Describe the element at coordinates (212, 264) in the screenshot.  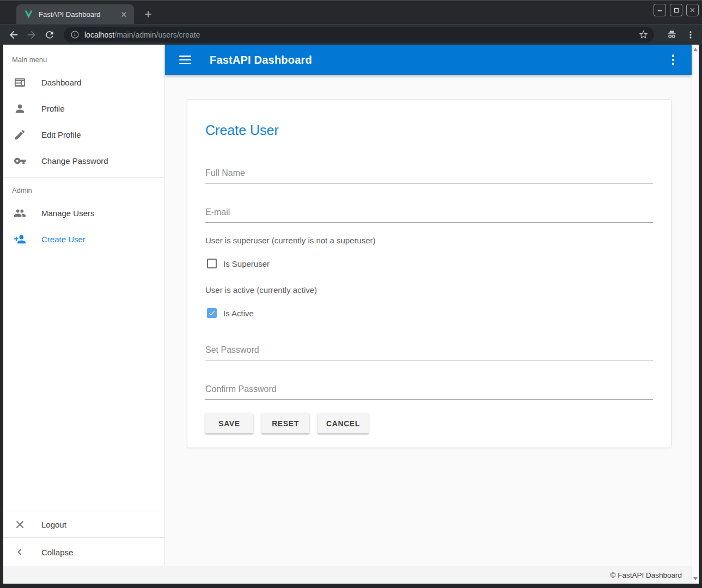
I see `is-superuser-checkbox` at that location.